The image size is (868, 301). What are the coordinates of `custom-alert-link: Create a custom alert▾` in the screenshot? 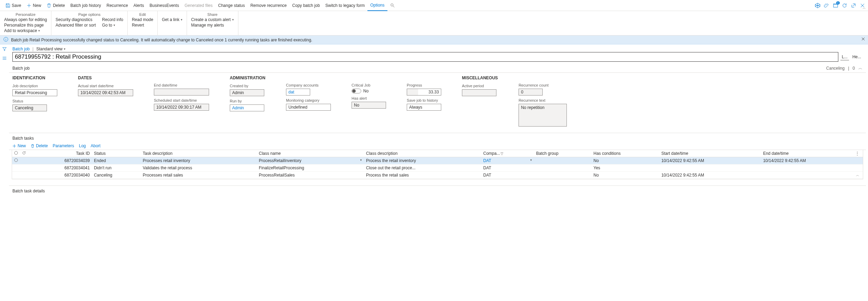 It's located at (213, 20).